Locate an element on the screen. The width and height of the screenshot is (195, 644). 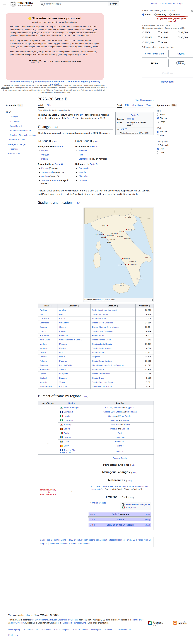
inline-link: Creative Commons Attribution-ShareAlike … is located at coordinates (55, 620).